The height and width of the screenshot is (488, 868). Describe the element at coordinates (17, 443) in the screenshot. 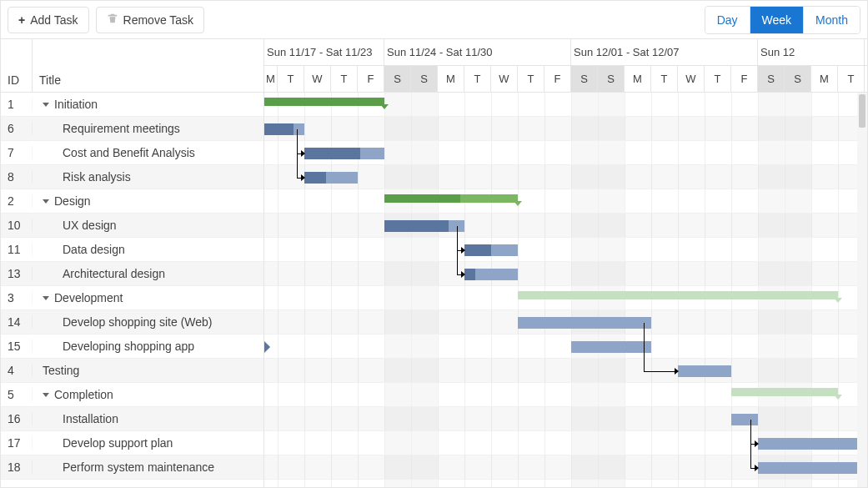

I see `cell-id: 17` at that location.